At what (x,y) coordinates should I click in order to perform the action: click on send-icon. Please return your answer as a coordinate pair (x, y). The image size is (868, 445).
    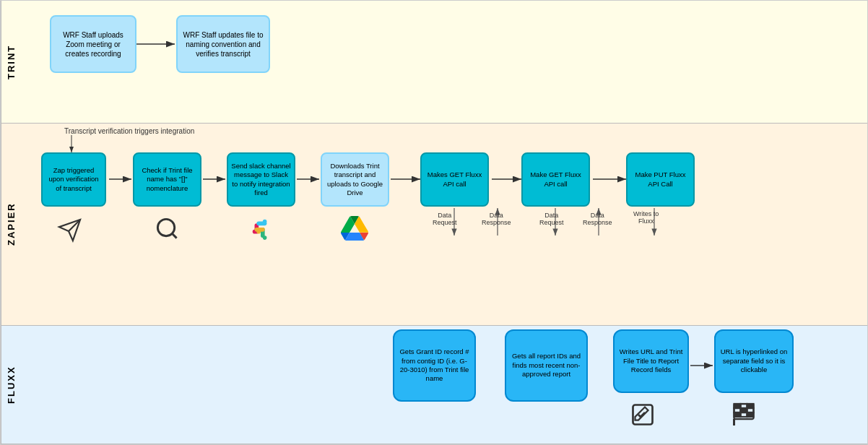
    Looking at the image, I should click on (69, 230).